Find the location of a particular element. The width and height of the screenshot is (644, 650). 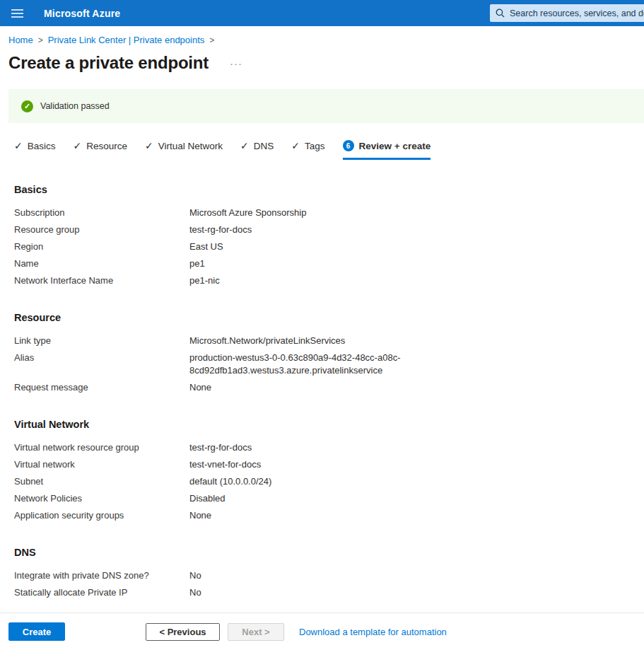

search-icon is located at coordinates (500, 13).